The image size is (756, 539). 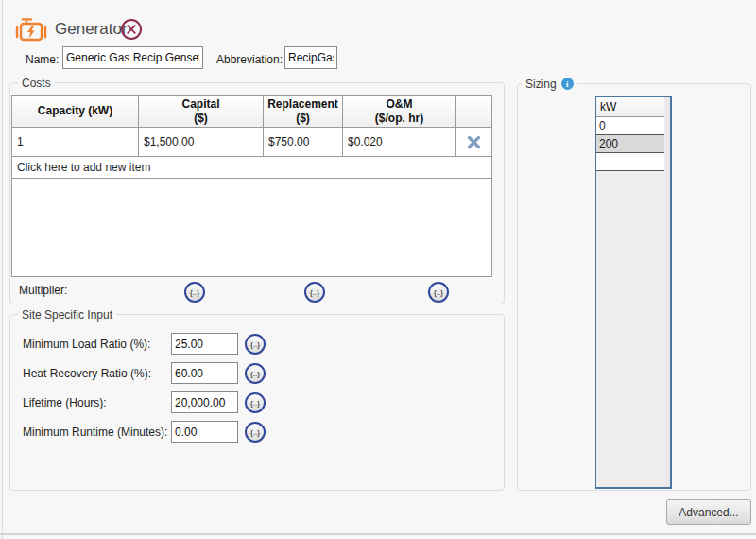 What do you see at coordinates (204, 431) in the screenshot?
I see `minimum-runtime-input` at bounding box center [204, 431].